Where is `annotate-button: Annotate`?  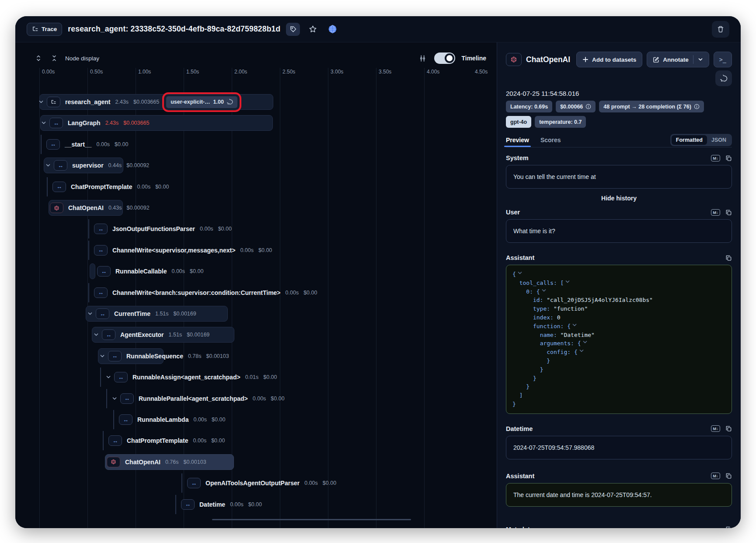
annotate-button: Annotate is located at coordinates (678, 60).